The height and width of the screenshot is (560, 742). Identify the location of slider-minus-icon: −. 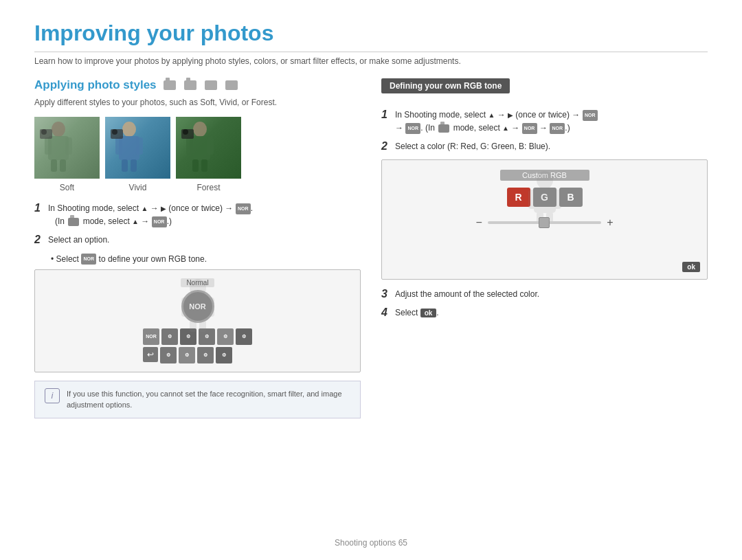
(480, 223).